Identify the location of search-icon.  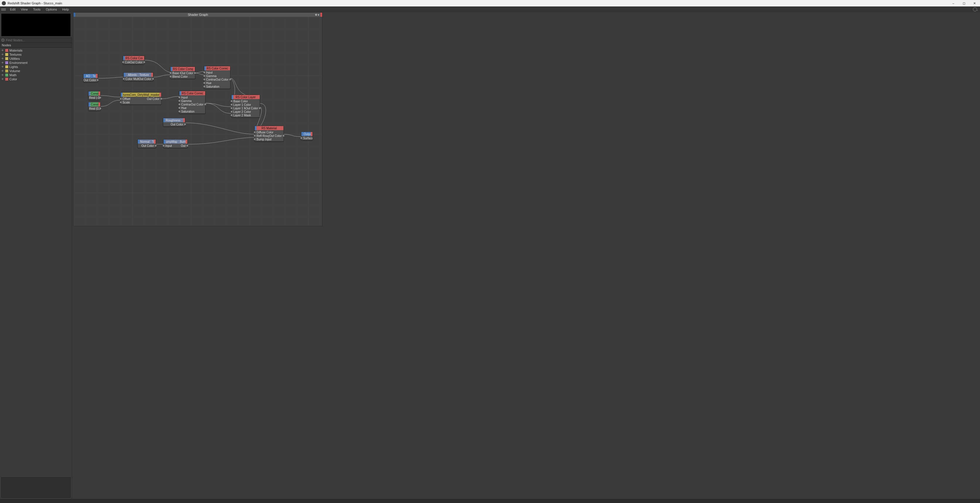
(975, 9).